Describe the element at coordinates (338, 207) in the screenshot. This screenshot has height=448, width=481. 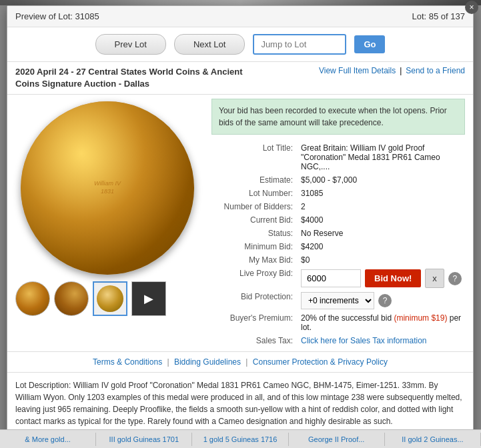
I see `num-bidders-row: Number of Bidders: 2` at that location.